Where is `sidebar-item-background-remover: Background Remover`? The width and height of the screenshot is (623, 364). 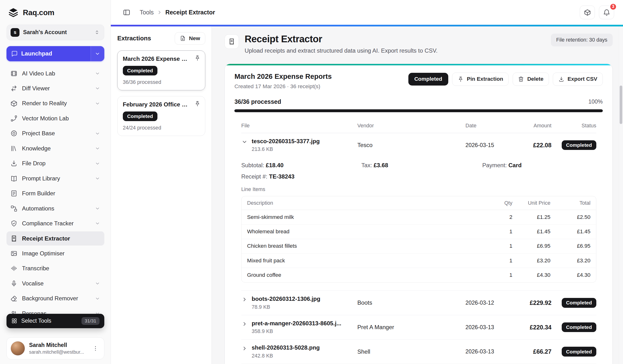
sidebar-item-background-remover: Background Remover is located at coordinates (55, 299).